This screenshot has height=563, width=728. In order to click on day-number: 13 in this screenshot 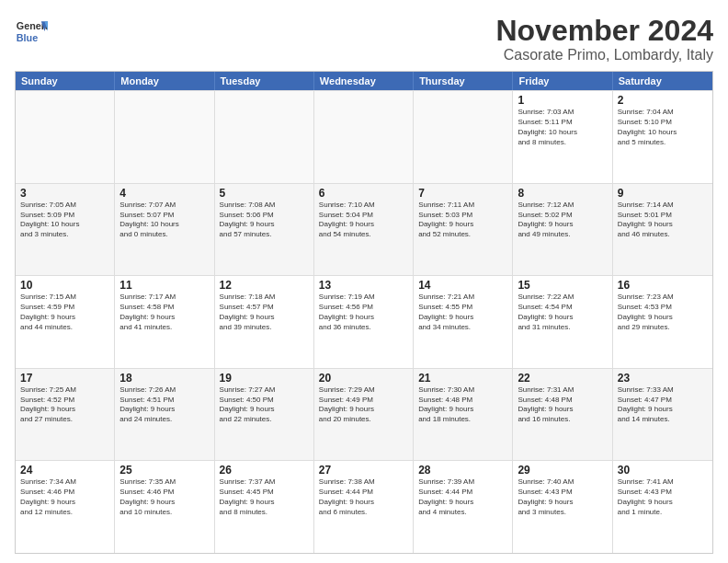, I will do `click(364, 285)`.